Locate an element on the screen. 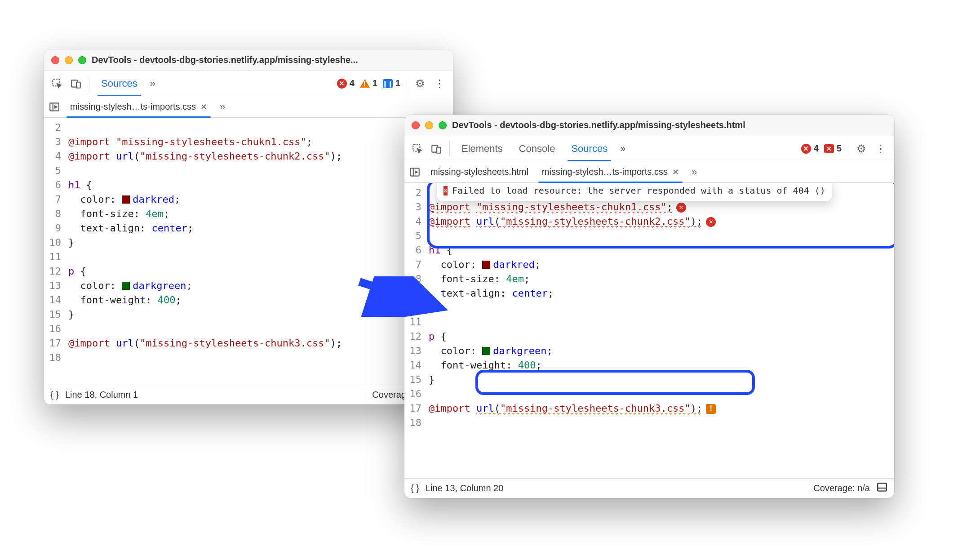  warnings-badge: 1 is located at coordinates (368, 84).